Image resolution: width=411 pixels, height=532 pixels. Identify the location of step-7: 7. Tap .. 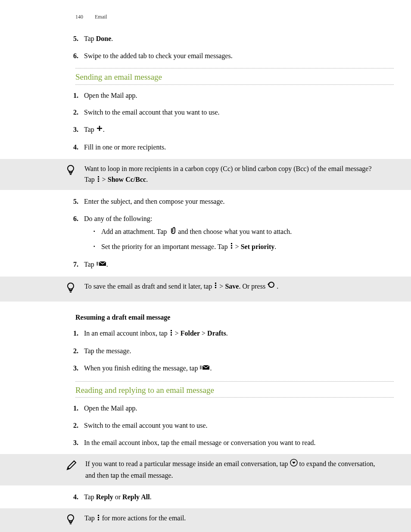
(233, 264).